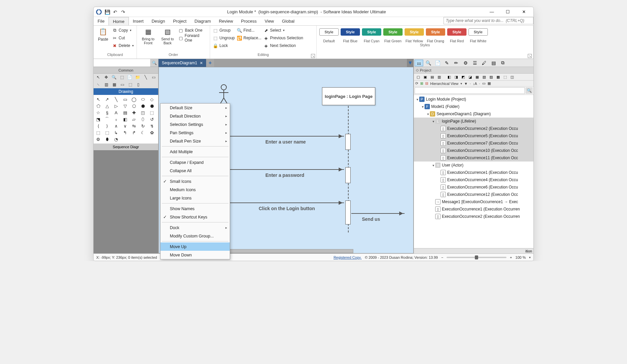 This screenshot has width=627, height=364. Describe the element at coordinates (393, 32) in the screenshot. I see `style-flat-green: Style` at that location.